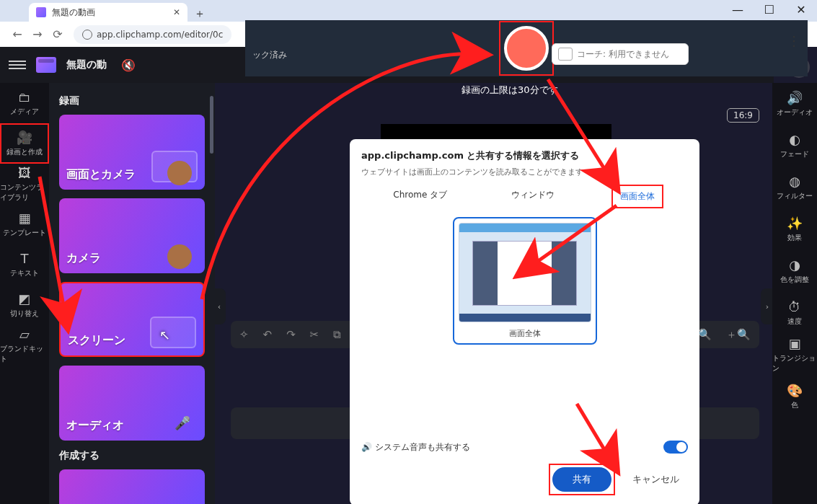 This screenshot has height=504, width=817. Describe the element at coordinates (25, 258) in the screenshot. I see `text-icon: T` at that location.